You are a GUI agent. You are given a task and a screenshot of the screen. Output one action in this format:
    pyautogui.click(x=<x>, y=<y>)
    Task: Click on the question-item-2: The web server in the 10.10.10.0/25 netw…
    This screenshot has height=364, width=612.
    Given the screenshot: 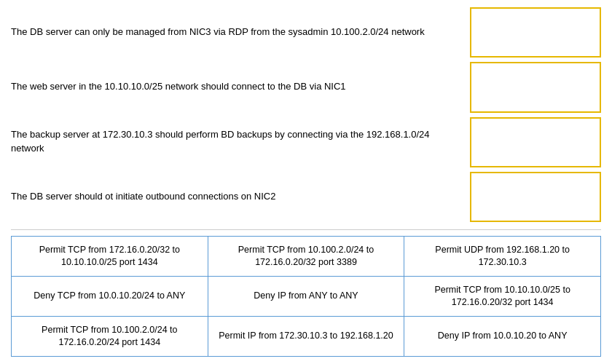 What is the action you would take?
    pyautogui.click(x=237, y=87)
    